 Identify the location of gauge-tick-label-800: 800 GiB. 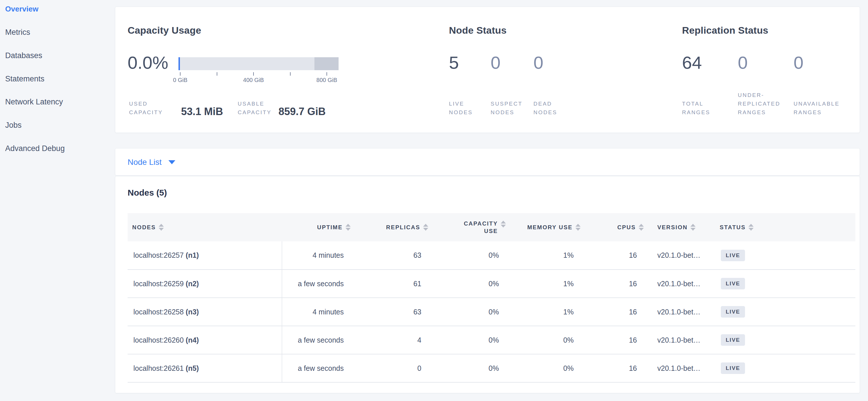
(327, 80).